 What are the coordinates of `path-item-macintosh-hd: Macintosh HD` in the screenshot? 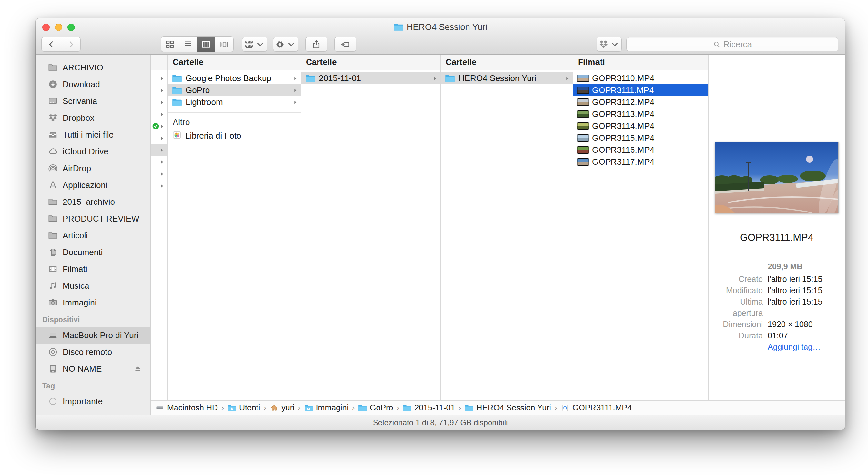 It's located at (187, 408).